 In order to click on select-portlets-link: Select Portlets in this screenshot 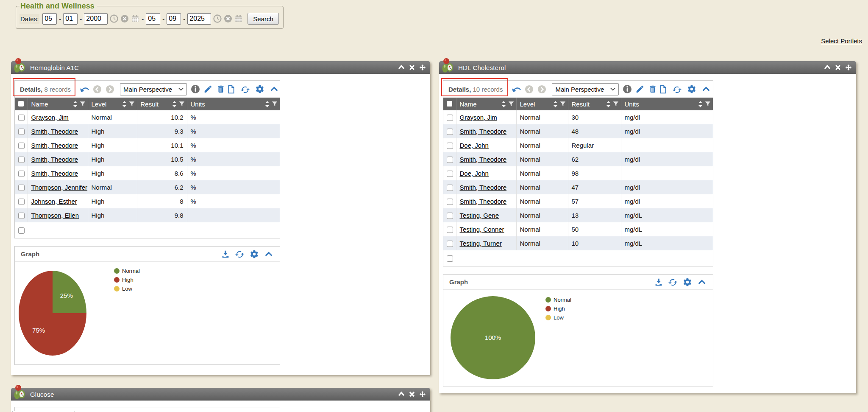, I will do `click(842, 41)`.